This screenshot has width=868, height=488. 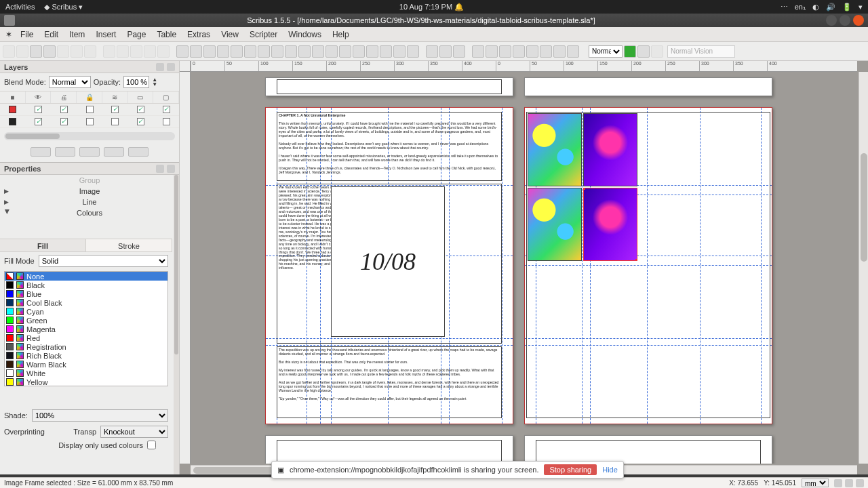 What do you see at coordinates (861, 7) in the screenshot?
I see `tray-power-icon: ▾` at bounding box center [861, 7].